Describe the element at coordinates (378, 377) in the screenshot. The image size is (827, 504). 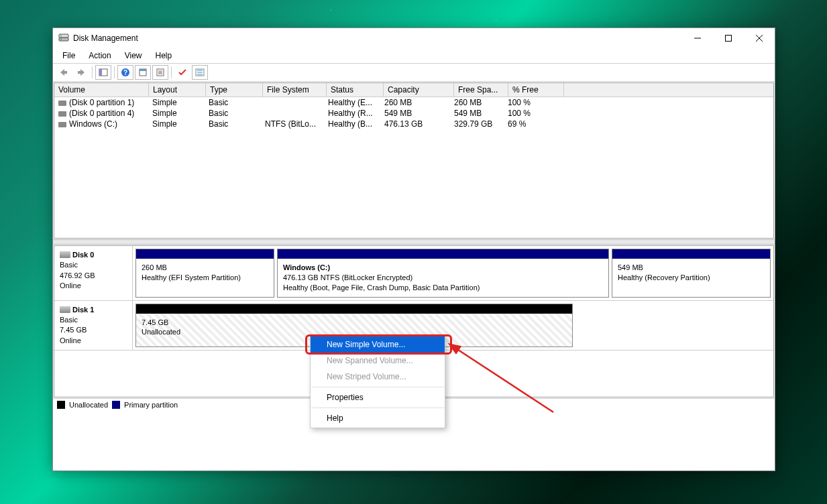
I see `context-menu-item: New Striped Volume...` at that location.